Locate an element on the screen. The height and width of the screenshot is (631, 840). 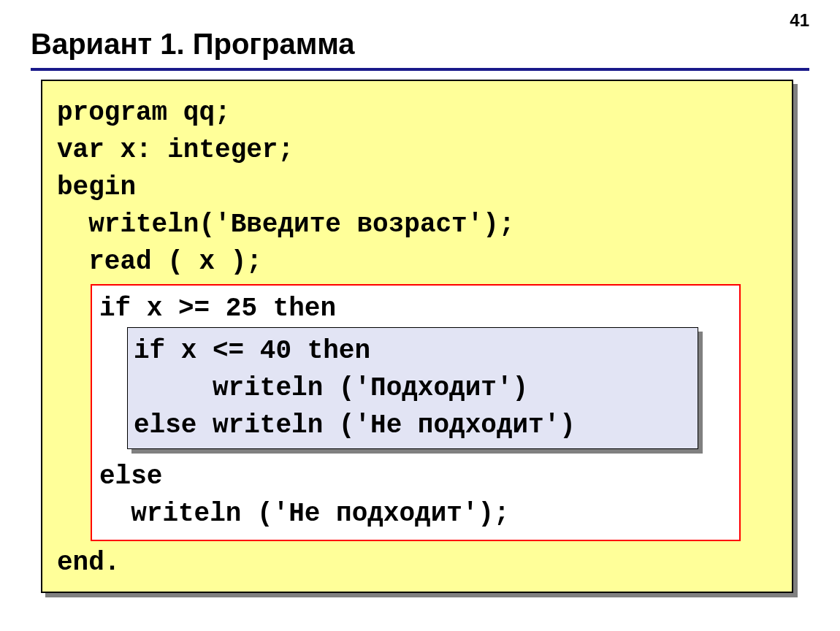
code-line: else is located at coordinates (416, 476).